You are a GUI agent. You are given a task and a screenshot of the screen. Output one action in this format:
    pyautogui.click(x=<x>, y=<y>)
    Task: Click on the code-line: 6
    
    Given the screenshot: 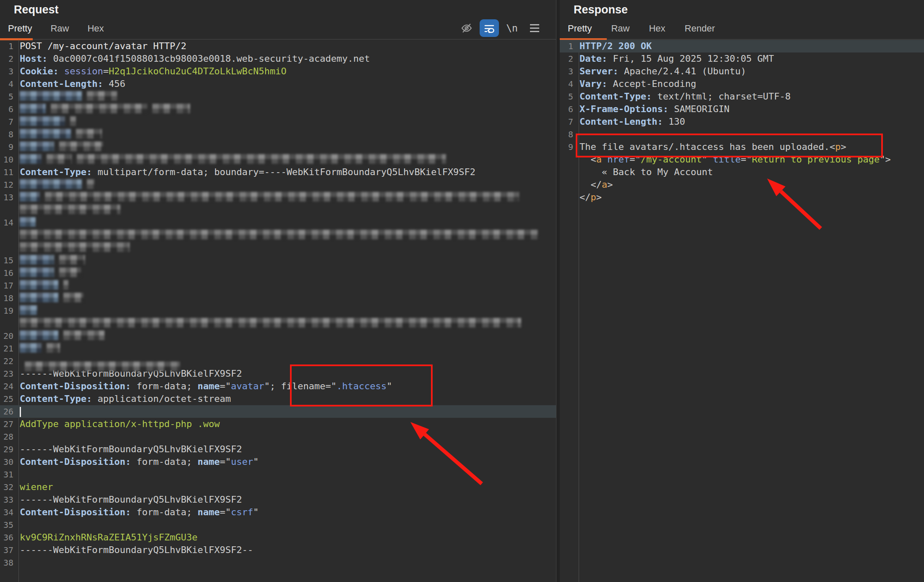 What is the action you would take?
    pyautogui.click(x=278, y=109)
    